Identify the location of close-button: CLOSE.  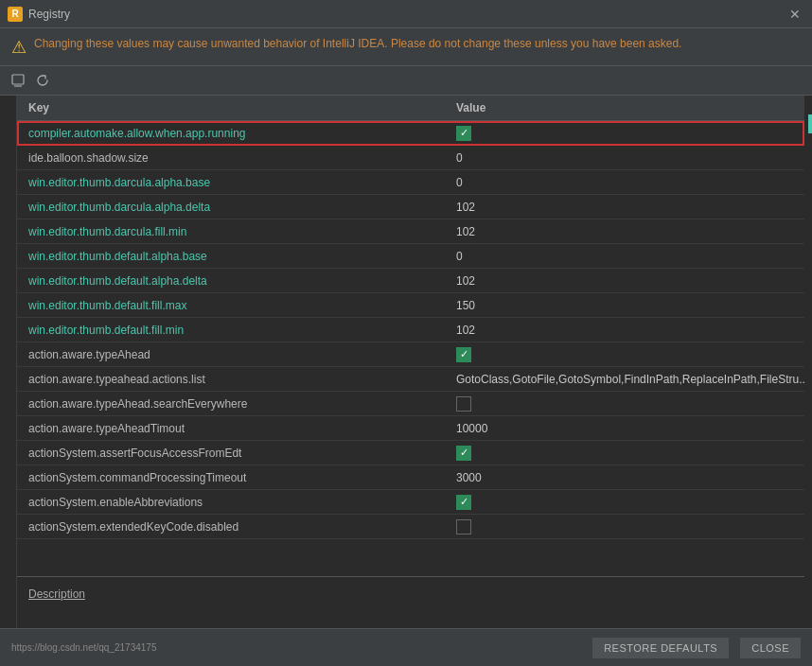
(770, 648).